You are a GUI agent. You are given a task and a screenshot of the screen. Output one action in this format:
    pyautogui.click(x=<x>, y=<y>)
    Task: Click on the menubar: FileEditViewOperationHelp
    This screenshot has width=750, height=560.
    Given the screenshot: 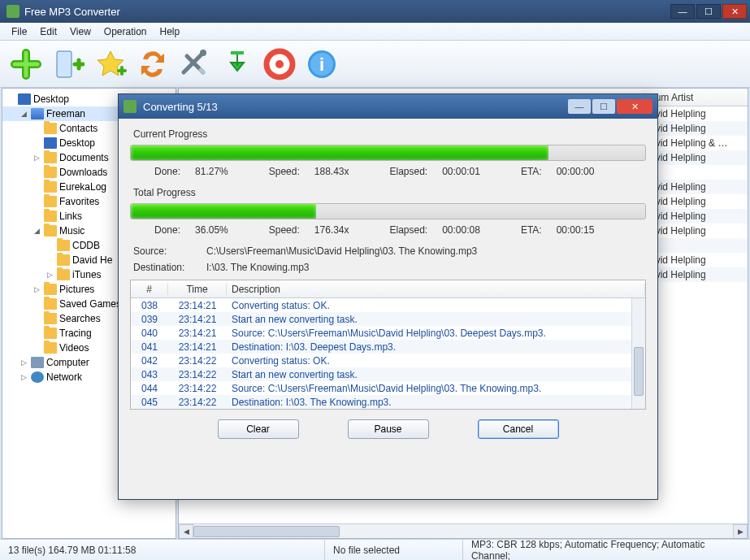 What is the action you would take?
    pyautogui.click(x=375, y=32)
    